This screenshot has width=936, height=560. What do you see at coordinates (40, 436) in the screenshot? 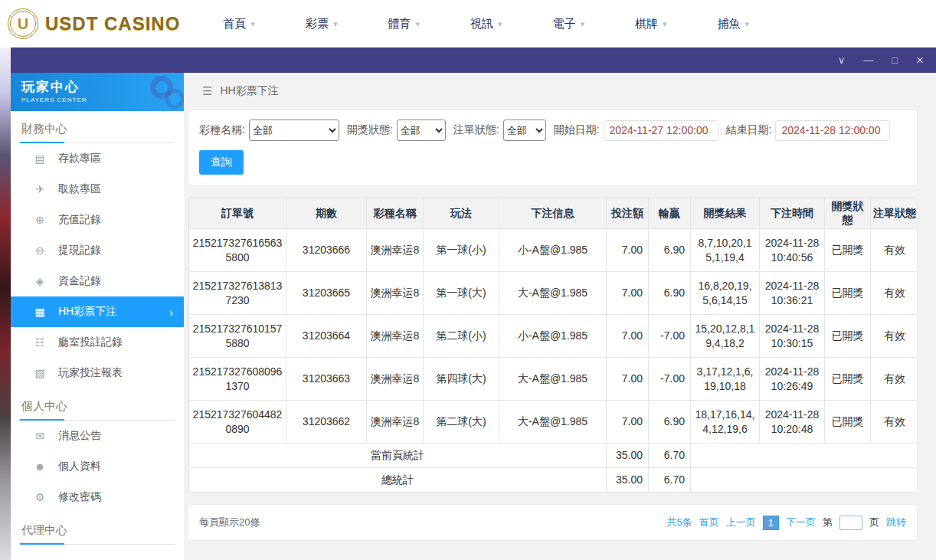
I see `notice-icon: ✉` at bounding box center [40, 436].